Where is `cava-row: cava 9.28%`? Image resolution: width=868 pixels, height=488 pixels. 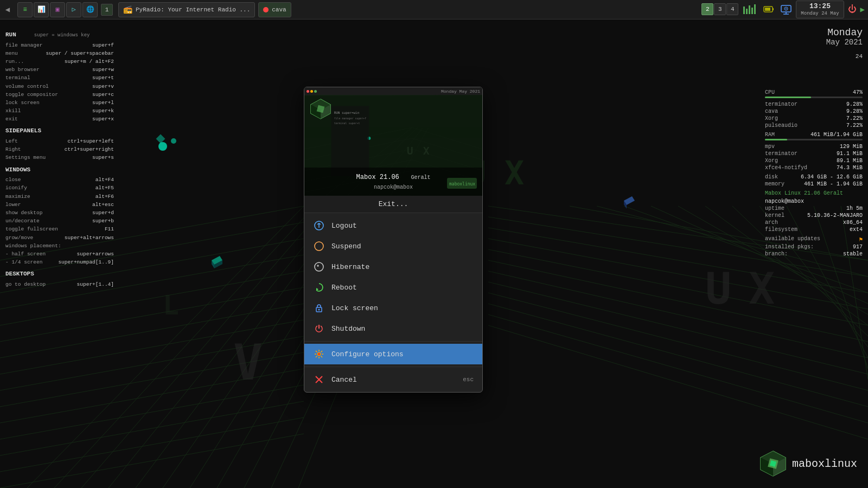 cava-row: cava 9.28% is located at coordinates (814, 112).